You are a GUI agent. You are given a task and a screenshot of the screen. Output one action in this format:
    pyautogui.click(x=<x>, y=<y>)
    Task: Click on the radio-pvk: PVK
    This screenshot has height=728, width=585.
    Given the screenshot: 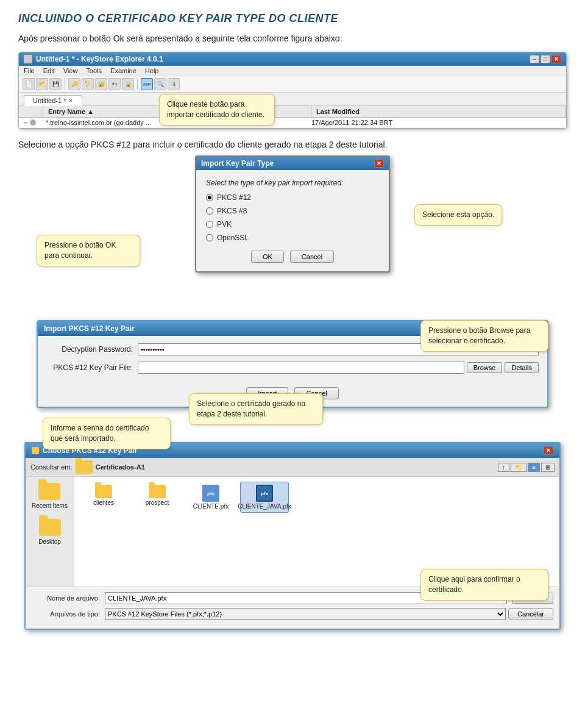 What is the action you would take?
    pyautogui.click(x=292, y=224)
    